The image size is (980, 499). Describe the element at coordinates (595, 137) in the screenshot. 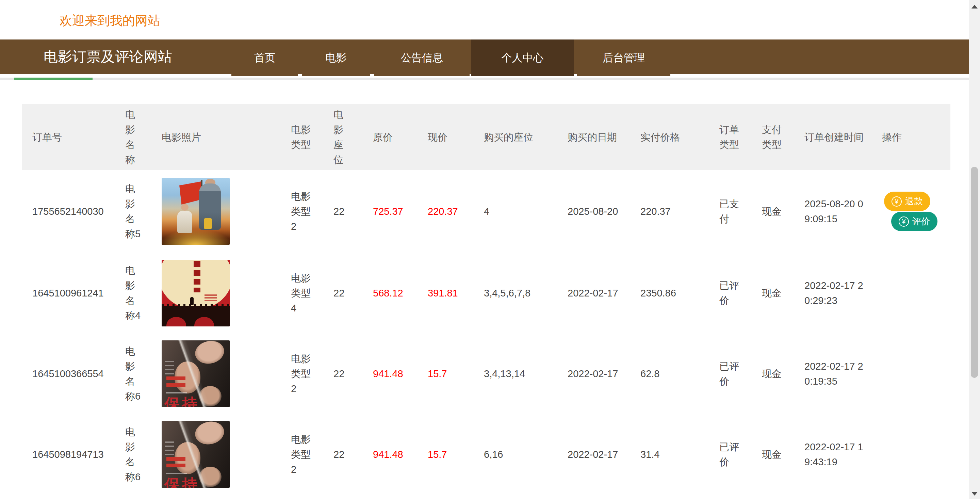

I see `col-header-buy-date: 购买的日期` at that location.